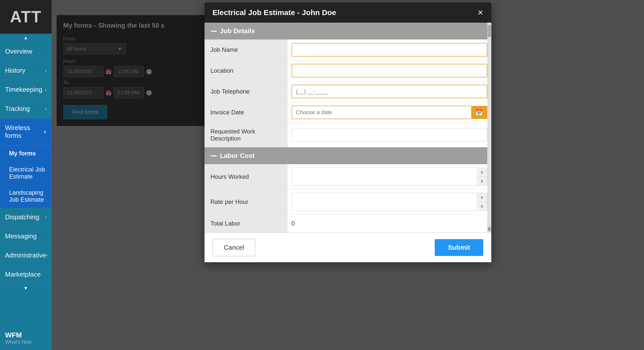 The height and width of the screenshot is (350, 644). I want to click on total-labor-row: Total Labor 0, so click(348, 224).